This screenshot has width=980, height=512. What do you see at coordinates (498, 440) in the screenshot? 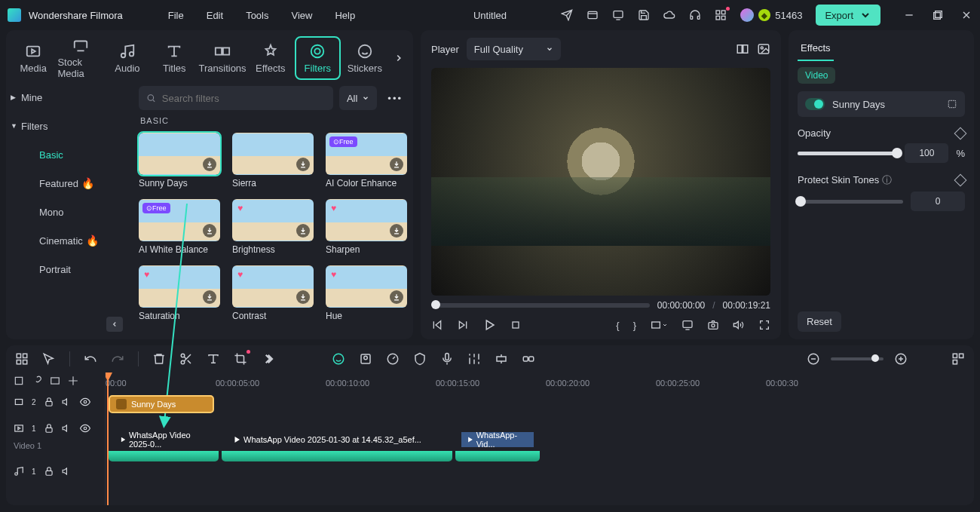
I see `video-clip: WhatsApp-Vid...` at bounding box center [498, 440].